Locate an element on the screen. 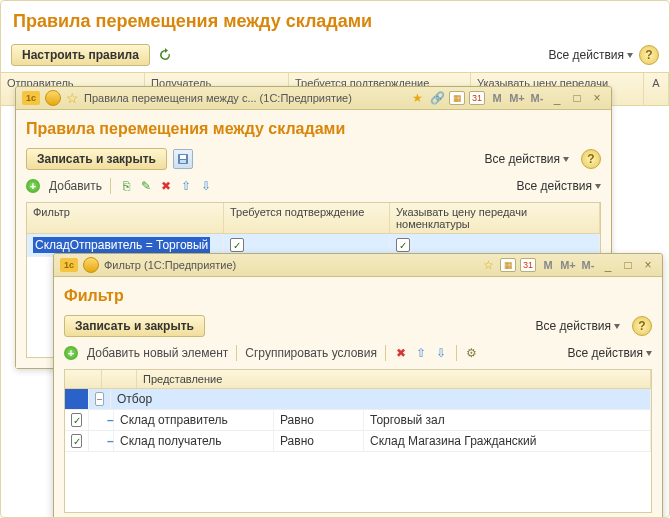 This screenshot has height=518, width=670. settings-icon: ⚙ is located at coordinates (472, 353).